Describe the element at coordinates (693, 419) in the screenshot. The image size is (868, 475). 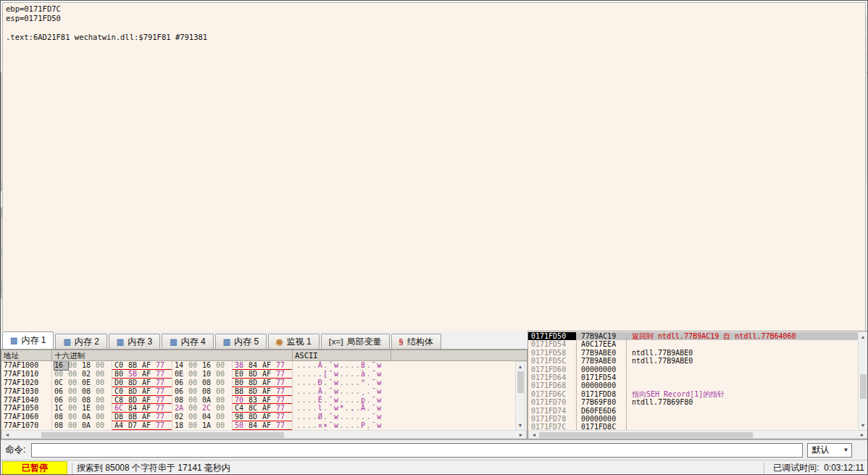
I see `stack-row: 0171FD7800000000` at that location.